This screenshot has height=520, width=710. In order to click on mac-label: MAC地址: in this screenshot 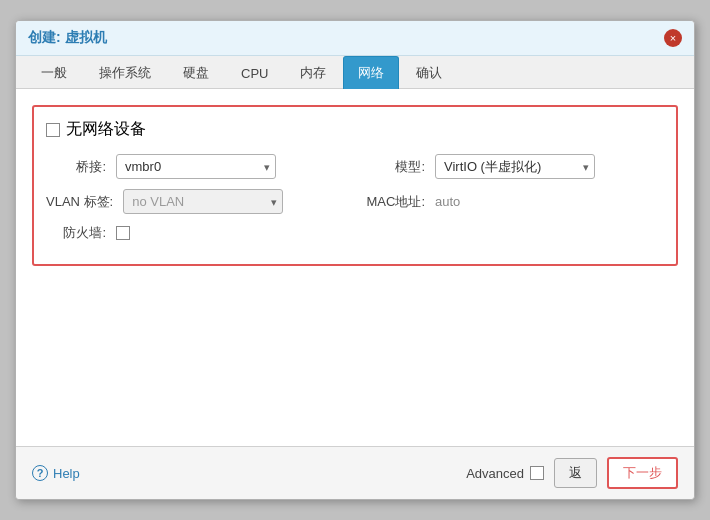, I will do `click(395, 202)`.